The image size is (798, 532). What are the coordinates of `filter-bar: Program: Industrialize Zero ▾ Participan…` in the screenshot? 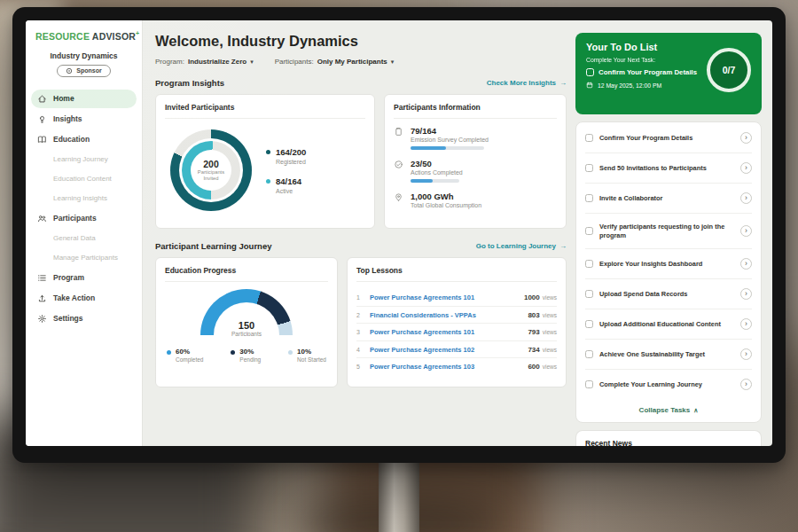 It's located at (361, 62).